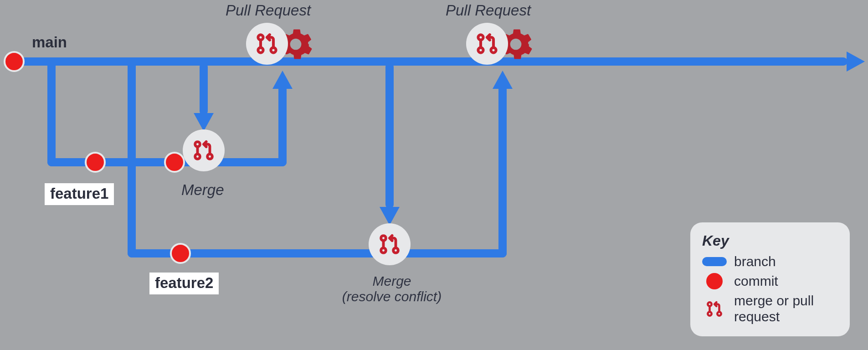  I want to click on branch-swatch-icon, so click(714, 262).